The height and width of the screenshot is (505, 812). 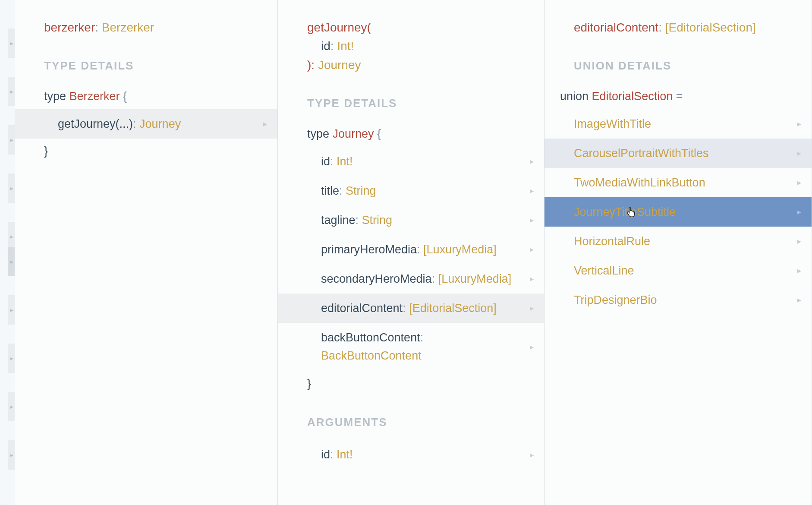 What do you see at coordinates (411, 161) in the screenshot?
I see `field-row-id: id: Int!▸` at bounding box center [411, 161].